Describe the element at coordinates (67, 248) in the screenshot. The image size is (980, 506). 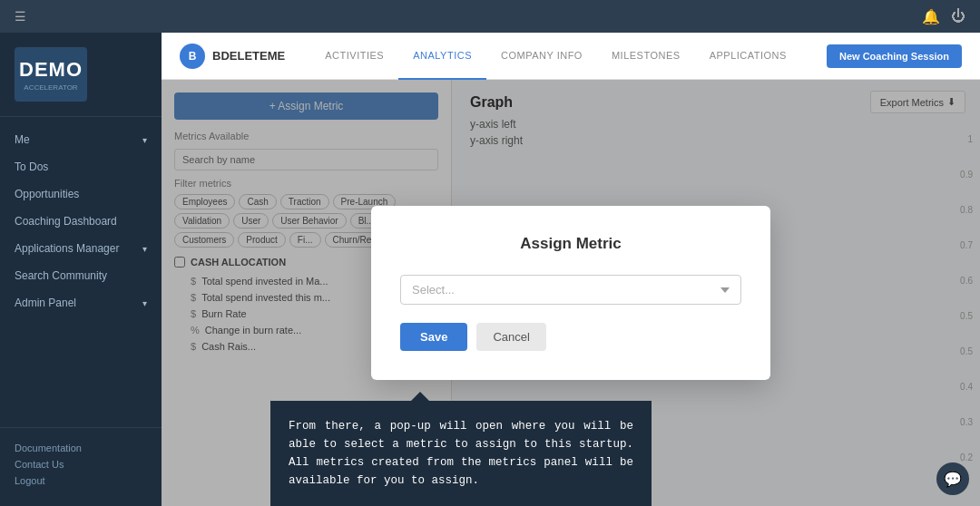
I see `sidebar-item-applications-label: Applications Manager` at that location.